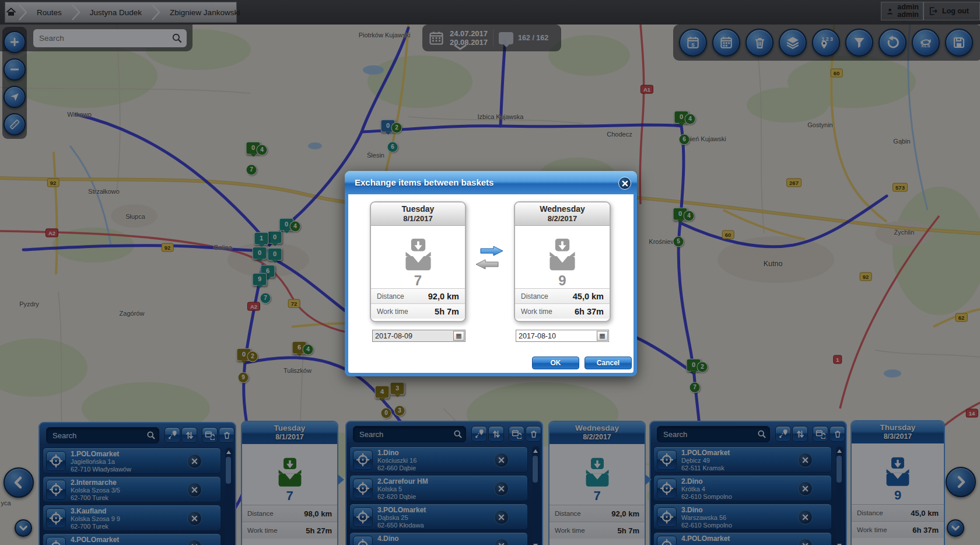  What do you see at coordinates (625, 183) in the screenshot?
I see `close-button` at bounding box center [625, 183].